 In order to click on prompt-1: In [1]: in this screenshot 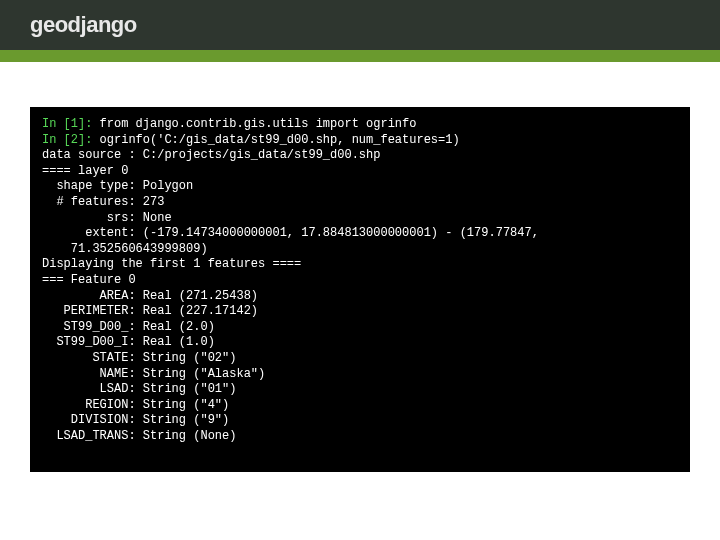, I will do `click(71, 124)`.